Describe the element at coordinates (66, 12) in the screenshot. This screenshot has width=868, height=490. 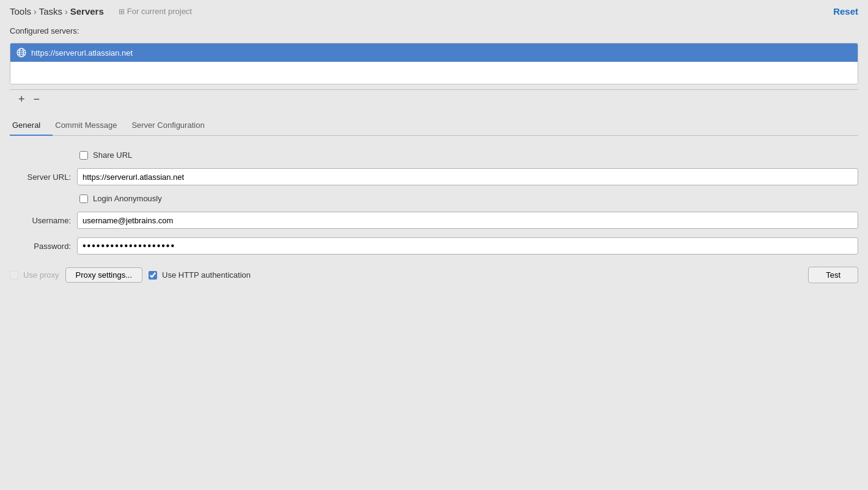
I see `breadcrumb-sep2: ›` at that location.